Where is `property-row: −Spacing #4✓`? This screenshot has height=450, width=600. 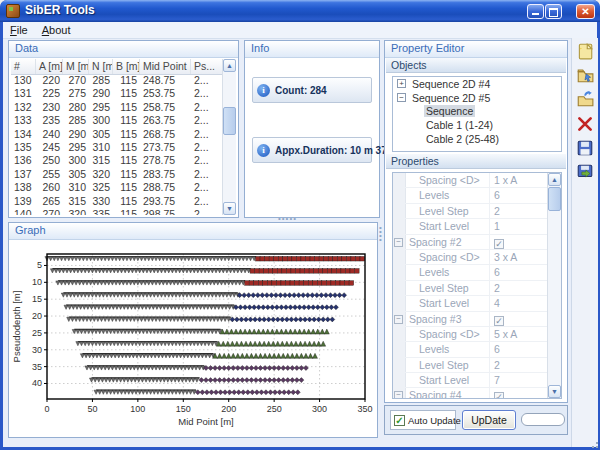
property-row: −Spacing #4✓ is located at coordinates (476, 393).